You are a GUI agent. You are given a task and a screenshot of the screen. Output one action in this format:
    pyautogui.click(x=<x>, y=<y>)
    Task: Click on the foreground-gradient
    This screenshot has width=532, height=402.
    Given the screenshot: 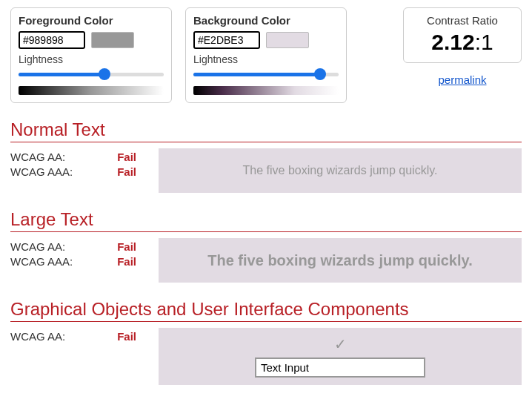 What is the action you would take?
    pyautogui.click(x=91, y=90)
    